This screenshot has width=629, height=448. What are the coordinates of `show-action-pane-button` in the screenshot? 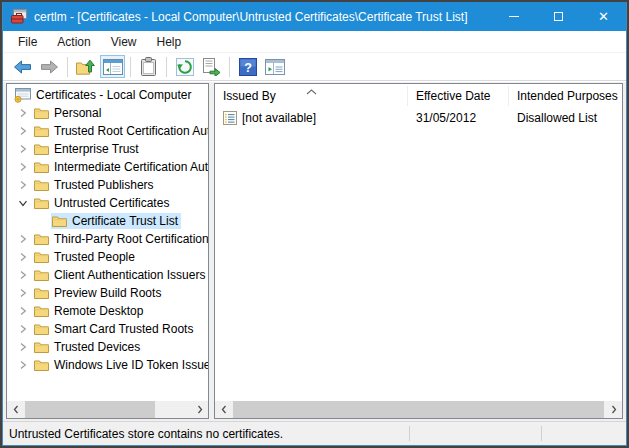 It's located at (274, 66).